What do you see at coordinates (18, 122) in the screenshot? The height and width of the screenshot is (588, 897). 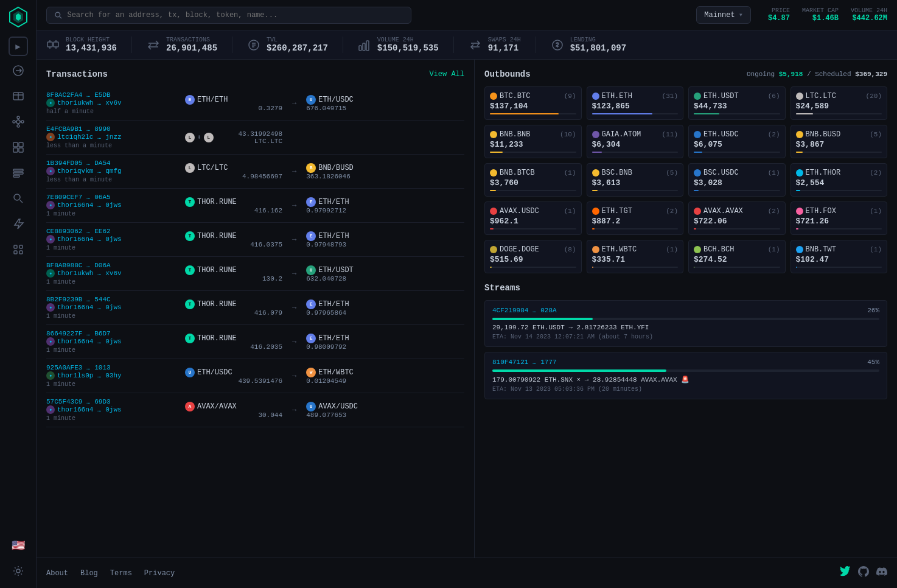 I see `sidebar-item-nodes` at bounding box center [18, 122].